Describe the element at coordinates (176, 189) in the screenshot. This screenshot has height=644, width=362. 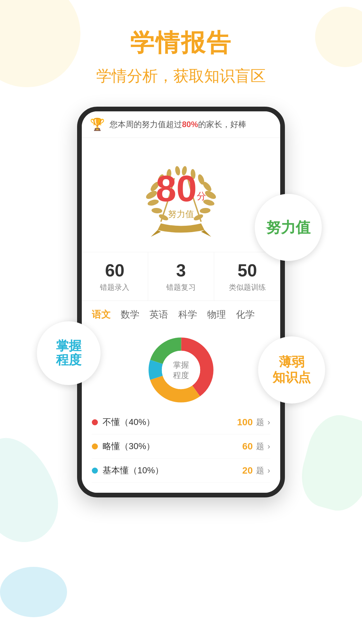
I see `score-number: 80` at that location.